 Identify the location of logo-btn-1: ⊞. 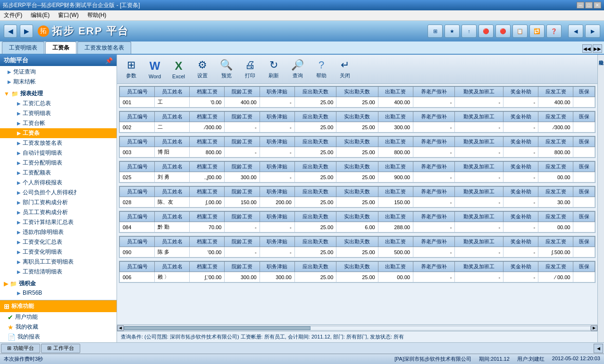
(435, 31).